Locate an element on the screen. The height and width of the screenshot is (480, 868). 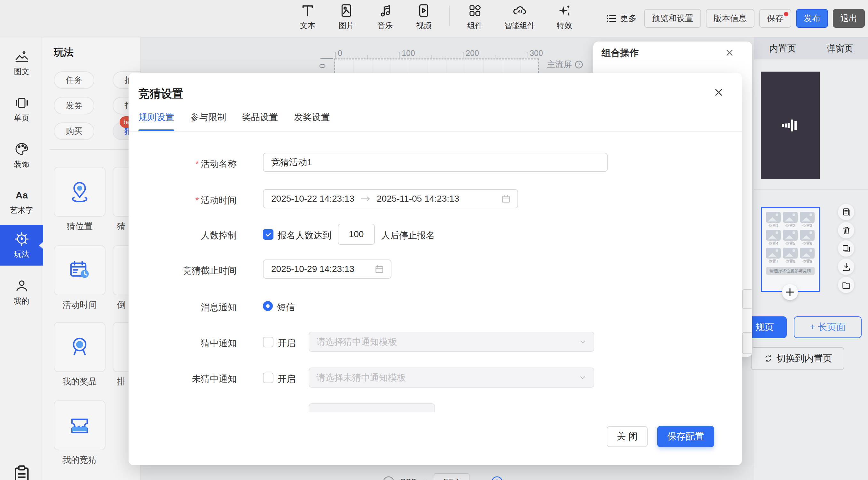
win-template-select: 请选择猜中通知模板 is located at coordinates (452, 342).